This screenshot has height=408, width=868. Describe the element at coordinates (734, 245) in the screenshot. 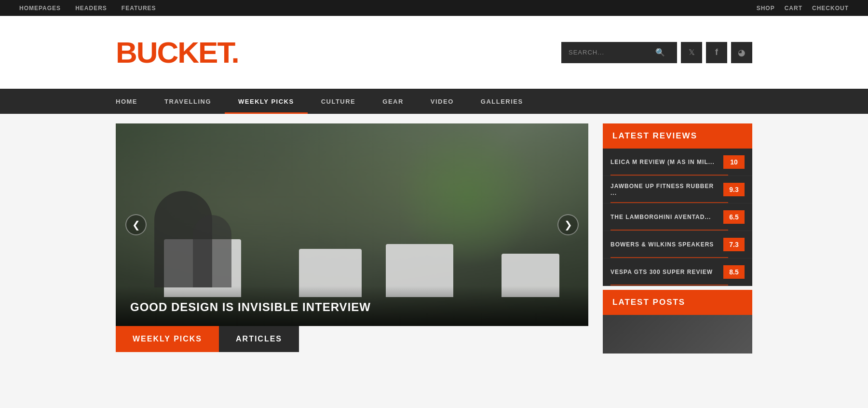

I see `review-score-4: 7.3` at that location.